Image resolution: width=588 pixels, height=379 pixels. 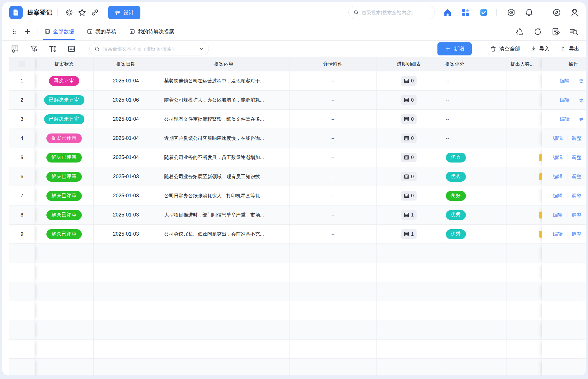 What do you see at coordinates (298, 119) in the screenshot?
I see `table-row: 3已解决未评审2025-01-04公司现有文件审批流程繁琐，纸质文件需在多...…` at bounding box center [298, 119].